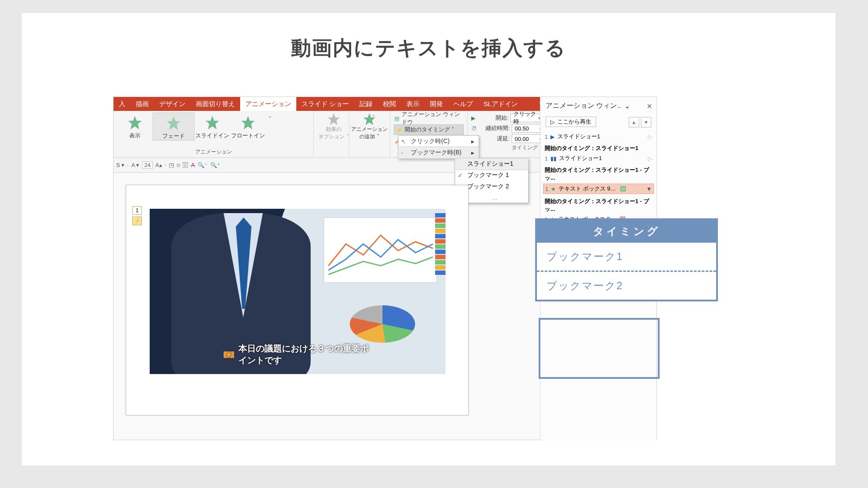 The height and width of the screenshot is (488, 868). Describe the element at coordinates (399, 130) in the screenshot. I see `trigger-icon: ⚡` at that location.